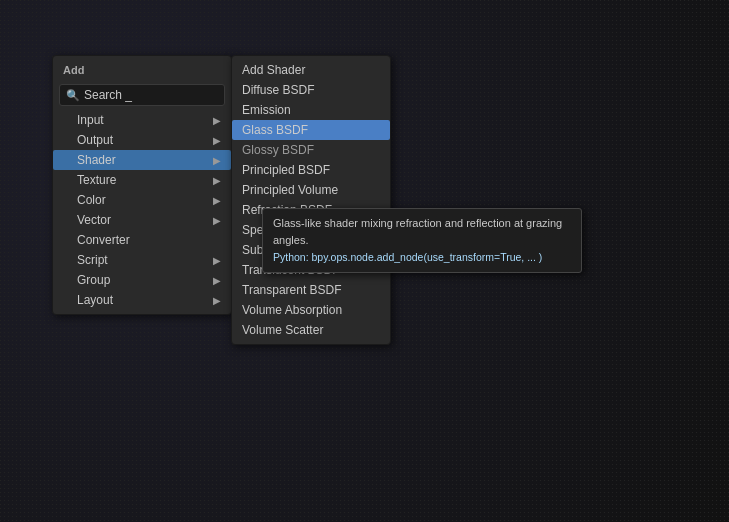 The width and height of the screenshot is (729, 522). I want to click on tooltip-description: Glass-like shader mixing refraction and …, so click(422, 232).